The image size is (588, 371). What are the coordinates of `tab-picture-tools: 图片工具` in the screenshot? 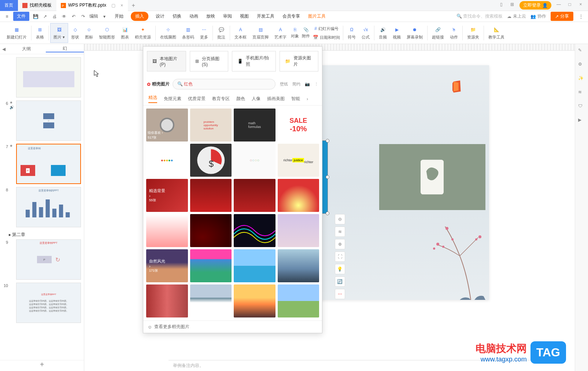 It's located at (317, 16).